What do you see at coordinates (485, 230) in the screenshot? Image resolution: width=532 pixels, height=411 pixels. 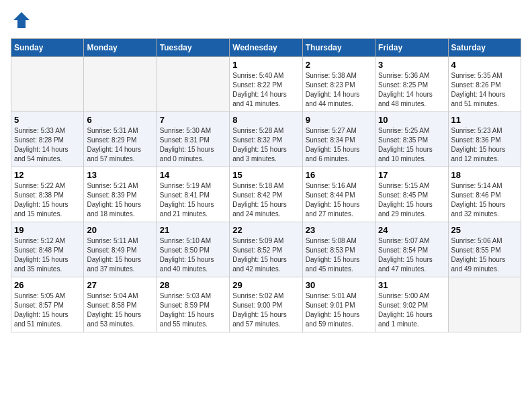 I see `day-number: 25` at bounding box center [485, 230].